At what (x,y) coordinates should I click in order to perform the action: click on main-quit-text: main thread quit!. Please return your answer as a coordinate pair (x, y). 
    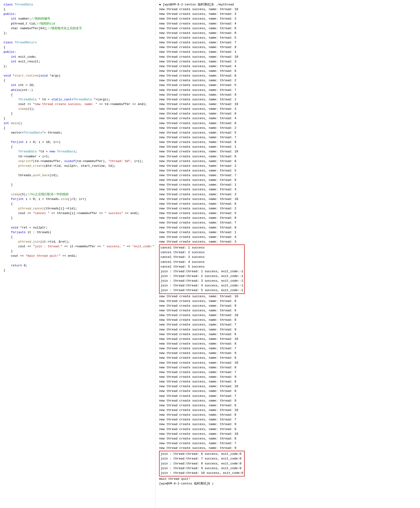
    Looking at the image, I should click on (175, 479).